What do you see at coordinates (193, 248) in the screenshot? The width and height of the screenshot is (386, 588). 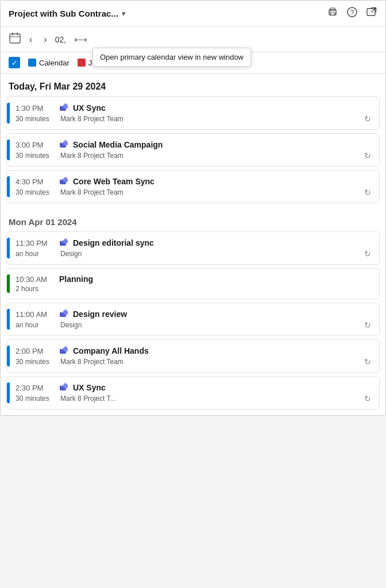 I see `event-card: 11:30 PM Design editorial sync an hour D…` at bounding box center [193, 248].